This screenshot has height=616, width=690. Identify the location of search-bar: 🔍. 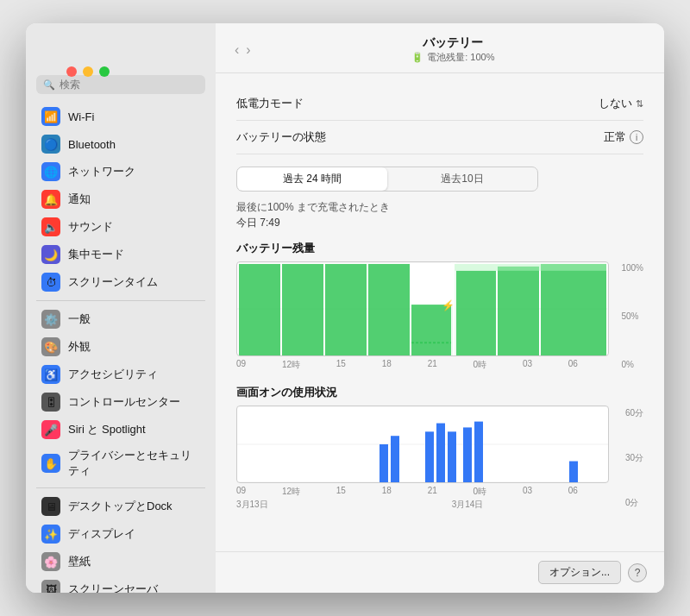
(121, 85).